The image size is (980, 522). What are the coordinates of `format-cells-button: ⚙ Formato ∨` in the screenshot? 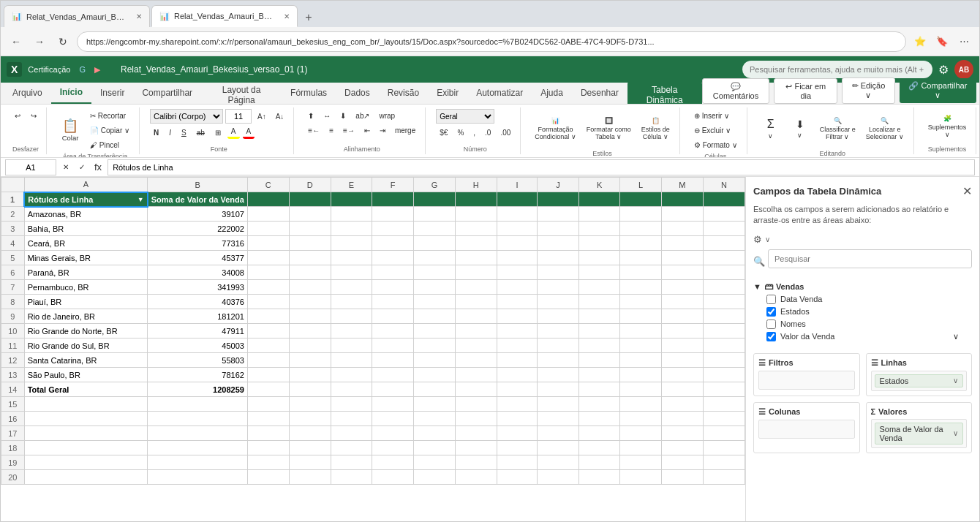 It's located at (715, 145).